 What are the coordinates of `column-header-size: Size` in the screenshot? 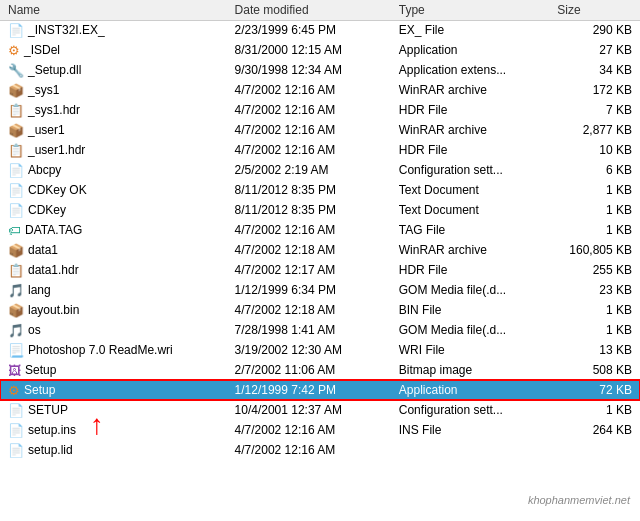 It's located at (594, 10).